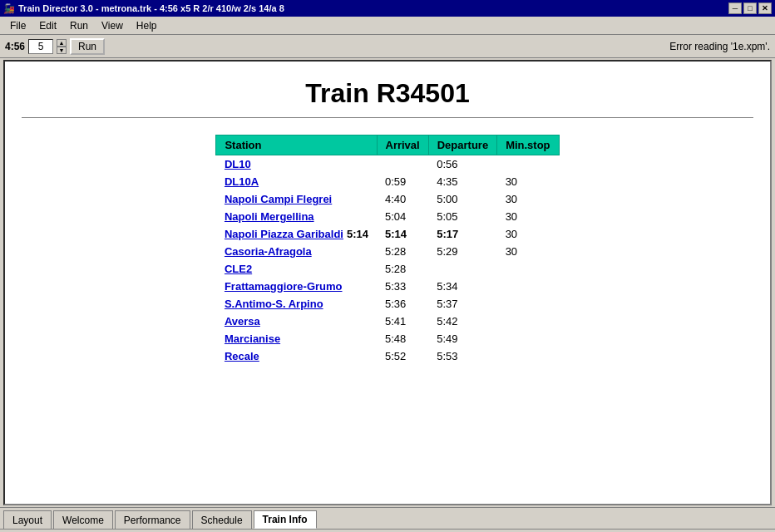 This screenshot has width=775, height=532. Describe the element at coordinates (238, 269) in the screenshot. I see `station-link: CLE2` at that location.